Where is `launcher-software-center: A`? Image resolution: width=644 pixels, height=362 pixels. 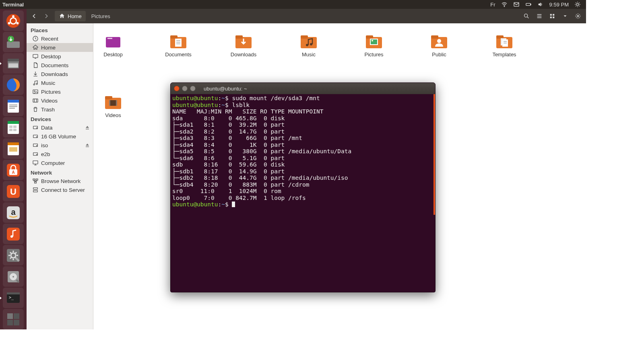 launcher-software-center: A is located at coordinates (13, 170).